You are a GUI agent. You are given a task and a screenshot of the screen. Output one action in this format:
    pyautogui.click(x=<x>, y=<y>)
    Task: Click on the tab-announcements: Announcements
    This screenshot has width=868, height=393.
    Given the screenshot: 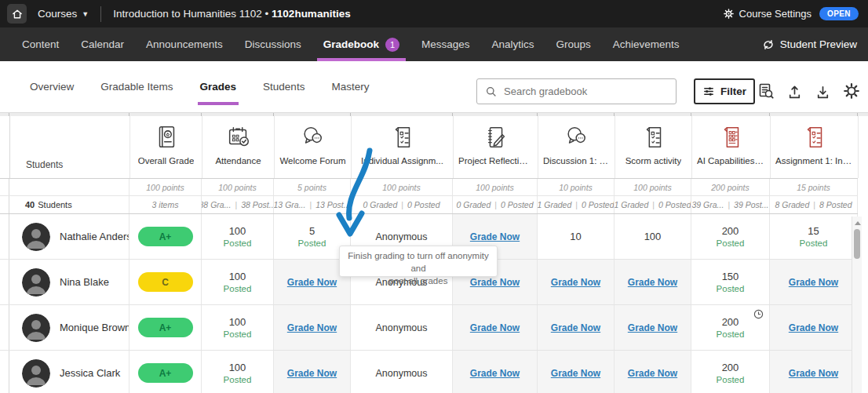 What is the action you would take?
    pyautogui.click(x=184, y=44)
    